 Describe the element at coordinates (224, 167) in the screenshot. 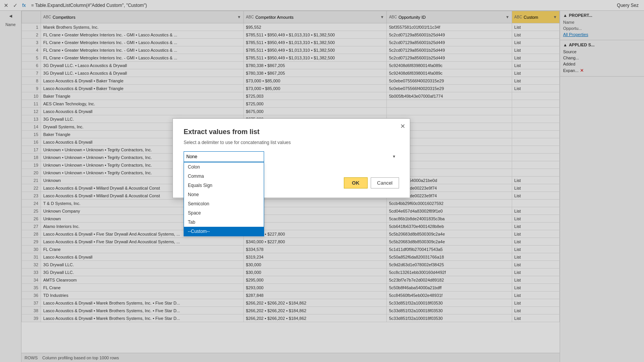

I see `dropdown-item-colon: Colon` at that location.